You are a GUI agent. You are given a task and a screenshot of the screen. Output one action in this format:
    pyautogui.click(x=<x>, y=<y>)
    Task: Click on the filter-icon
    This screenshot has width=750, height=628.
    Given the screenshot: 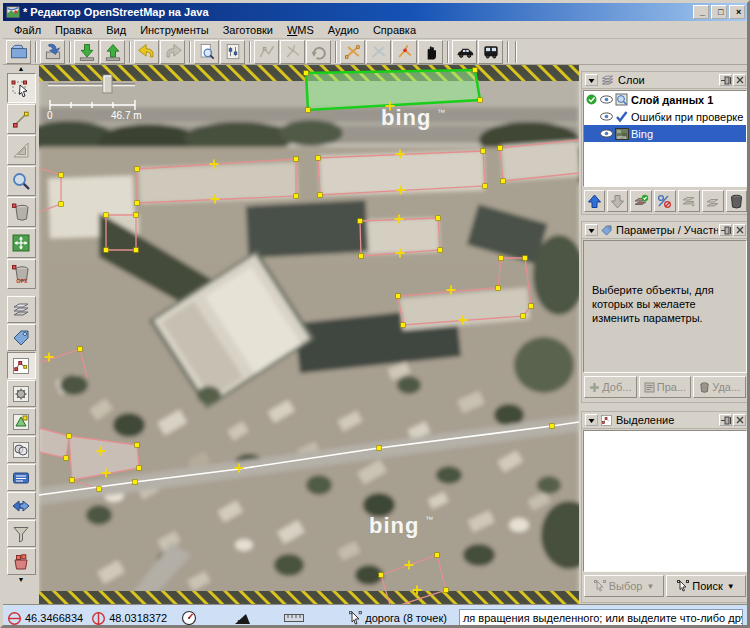 What is the action you would take?
    pyautogui.click(x=21, y=534)
    